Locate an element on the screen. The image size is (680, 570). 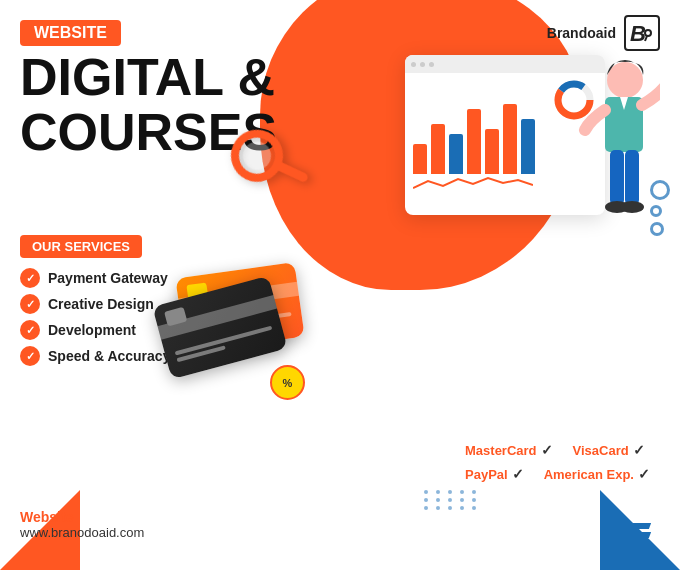
payment-item-visacard: VisaCard ✓ is located at coordinates (609, 450).